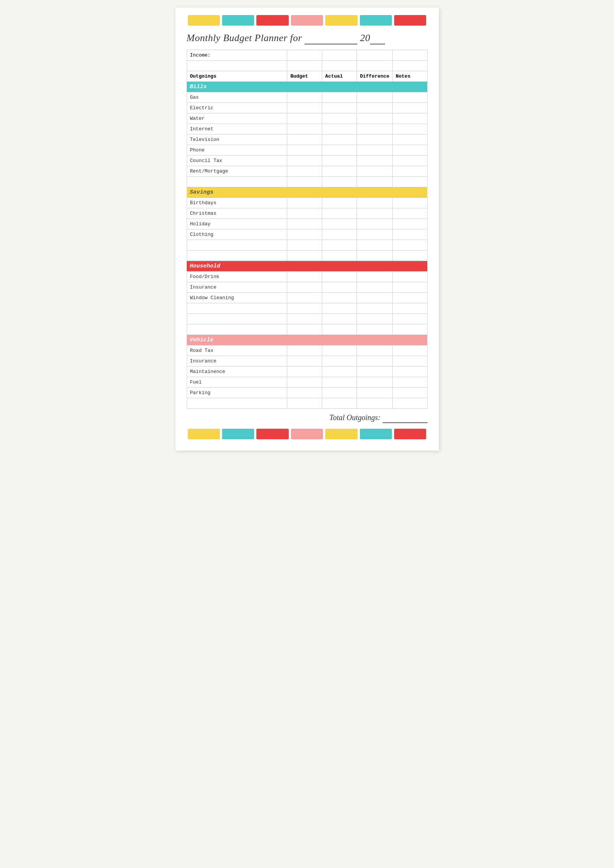 This screenshot has width=614, height=868. What do you see at coordinates (307, 266) in the screenshot?
I see `household-label: Household` at bounding box center [307, 266].